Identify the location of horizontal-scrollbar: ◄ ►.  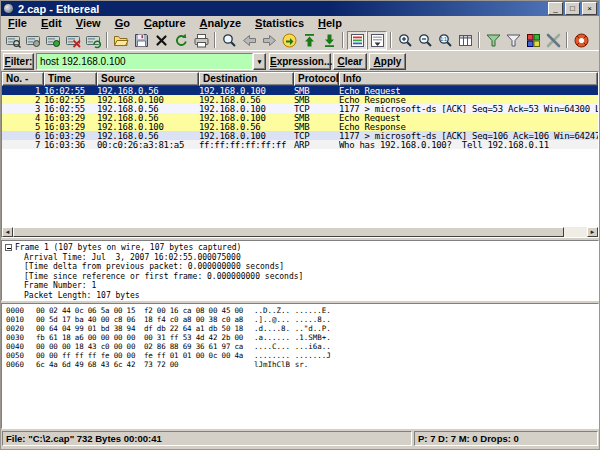
(300, 232).